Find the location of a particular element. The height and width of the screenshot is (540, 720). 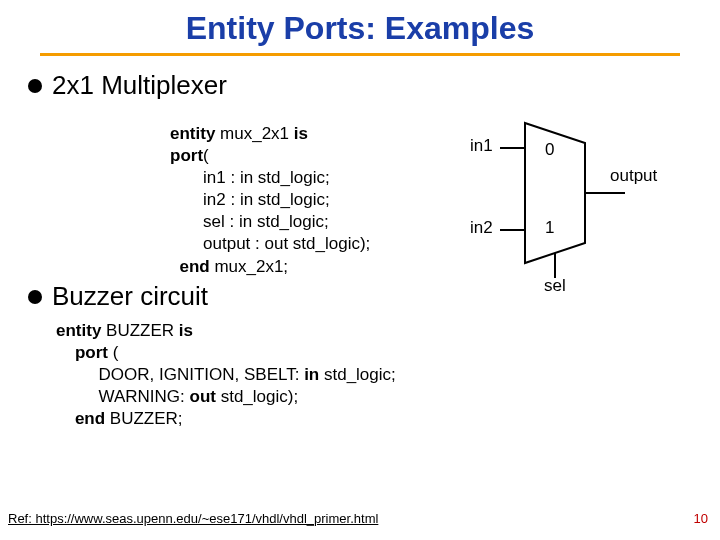

mux-shape-icon is located at coordinates (575, 208).